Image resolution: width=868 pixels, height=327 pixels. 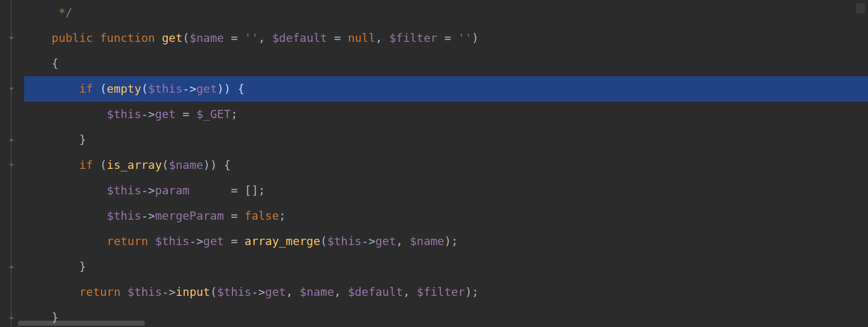 What do you see at coordinates (193, 292) in the screenshot?
I see `method-input: input` at bounding box center [193, 292].